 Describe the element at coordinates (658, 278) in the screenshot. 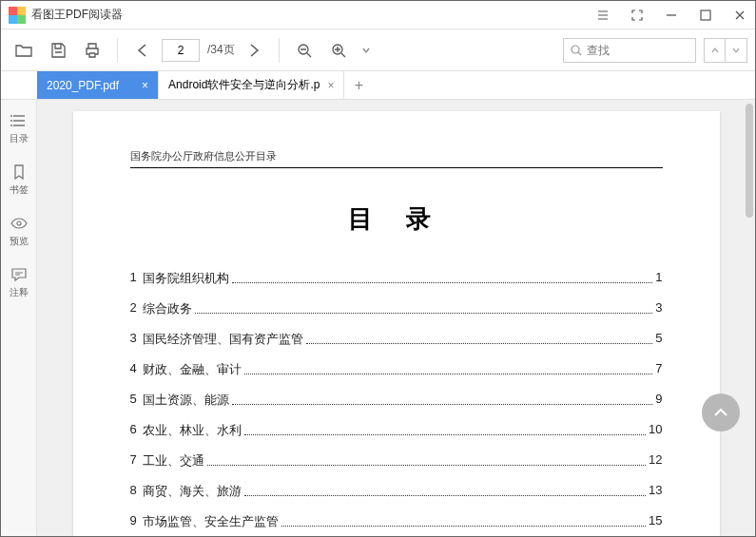

I see `toc-entry-page: 1` at that location.